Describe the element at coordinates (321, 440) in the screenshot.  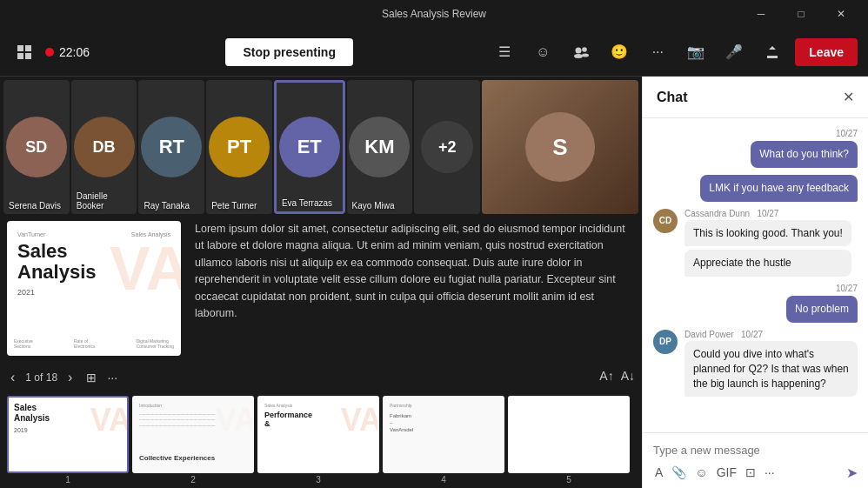
I see `thumbnails-strip: SalesAnalysis 2019 VA 1 Introduction ...…` at that location.